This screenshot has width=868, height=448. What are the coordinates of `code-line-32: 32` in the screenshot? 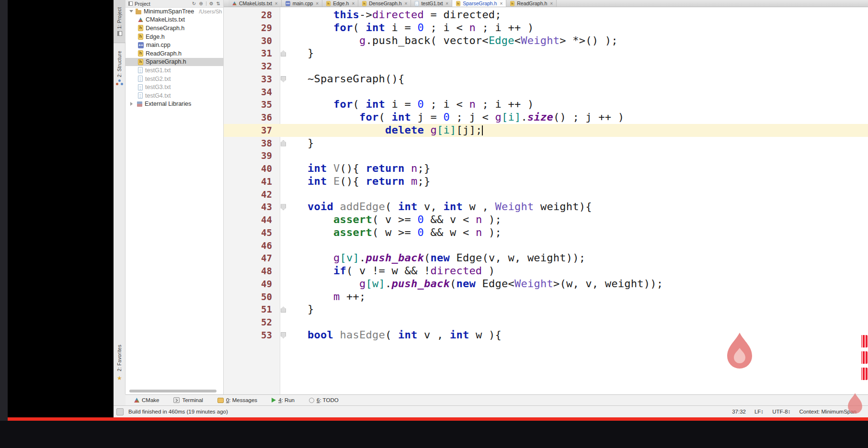 It's located at (546, 66).